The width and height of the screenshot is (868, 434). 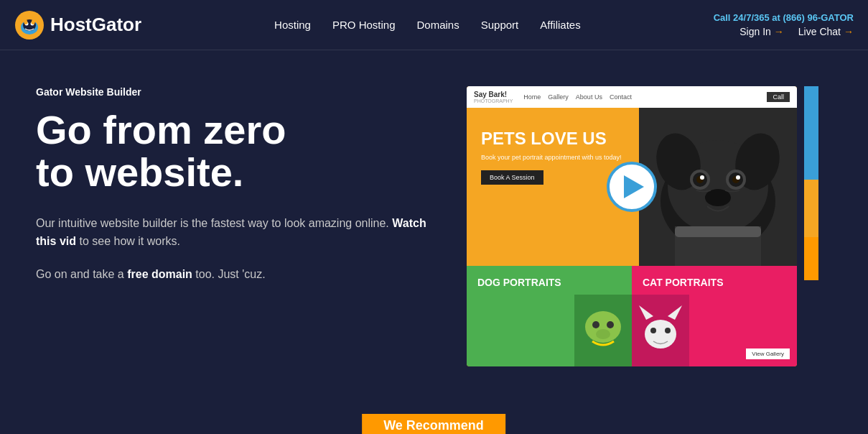 I want to click on preview-hero-sub: Book your pet portrait appointment with …, so click(x=632, y=157).